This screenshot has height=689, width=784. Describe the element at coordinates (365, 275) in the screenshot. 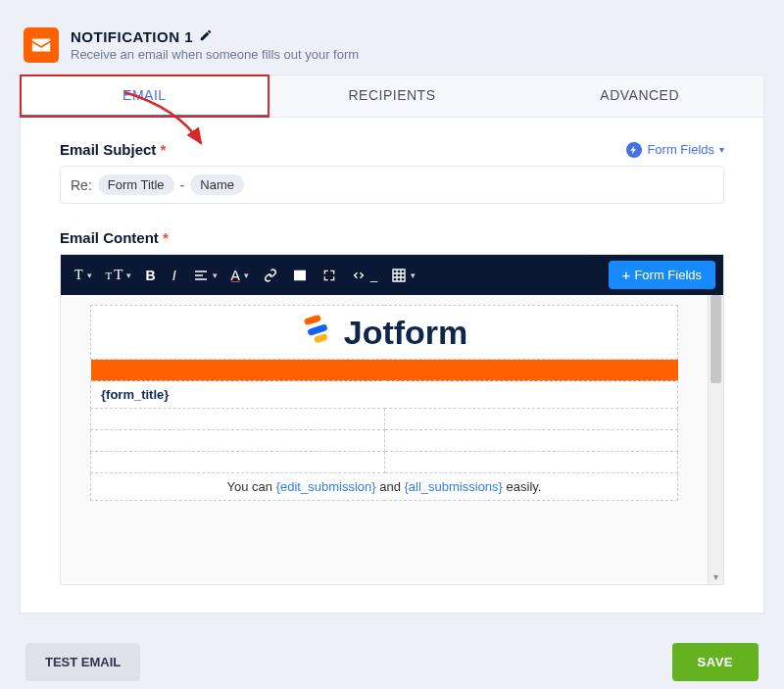

I see `source-code-button: _` at that location.